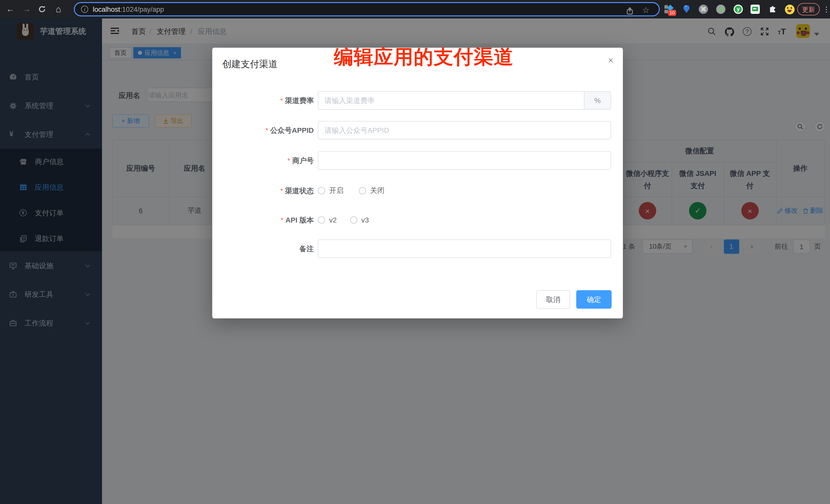  Describe the element at coordinates (365, 220) in the screenshot. I see `radio-label: v3` at that location.